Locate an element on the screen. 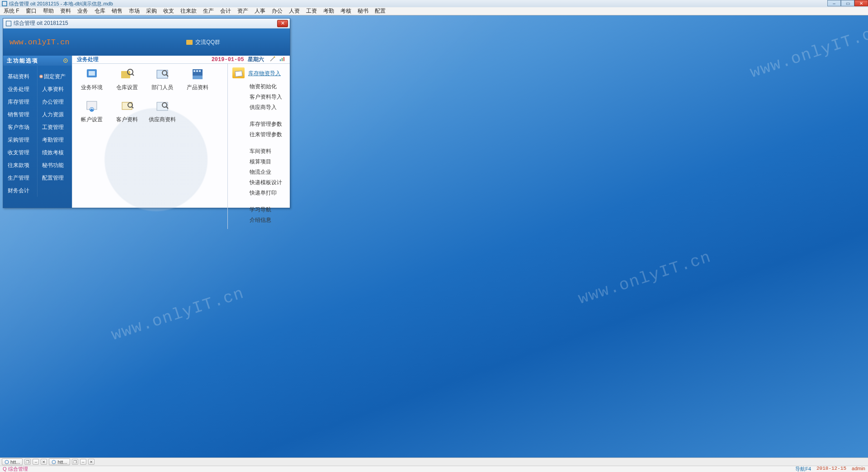 The height and width of the screenshot is (472, 868). sidebar-item: 生产管理 is located at coordinates (20, 178).